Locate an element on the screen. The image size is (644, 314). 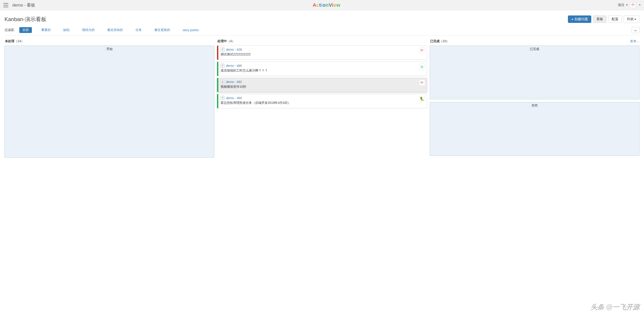
assignee-avatar: ◎ is located at coordinates (422, 66).